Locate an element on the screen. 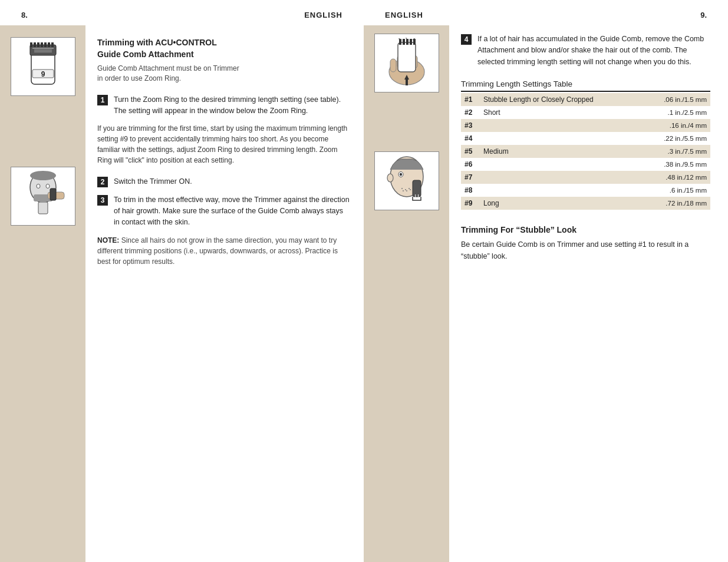 This screenshot has width=728, height=562. right-page-language: ENGLISH is located at coordinates (404, 15).